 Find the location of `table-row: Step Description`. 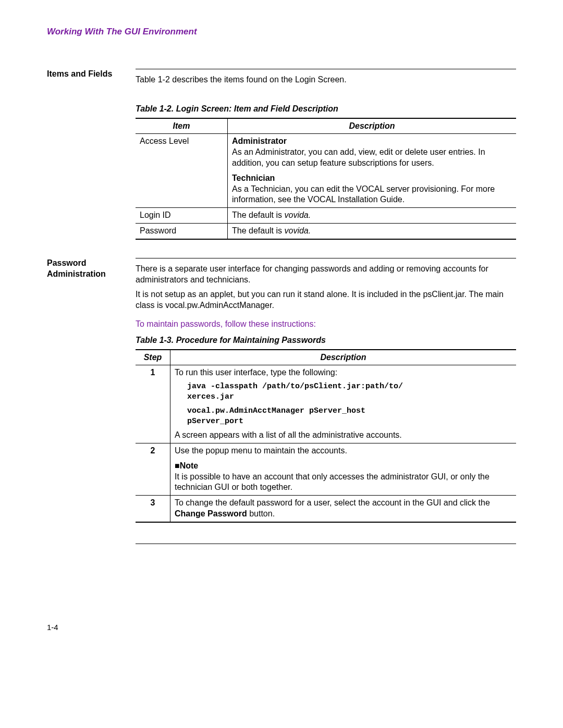

table-row: Step Description is located at coordinates (326, 357).